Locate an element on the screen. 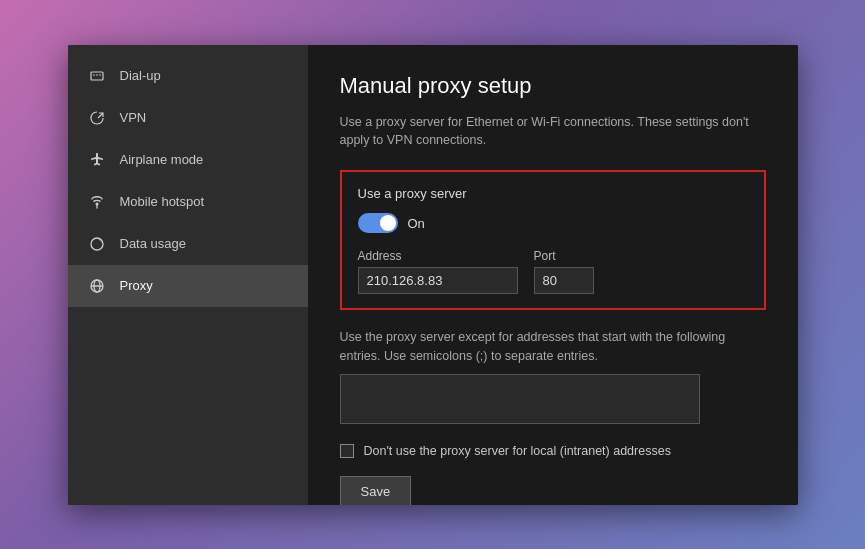 This screenshot has width=865, height=549. checkbox-label: Don't use the proxy server for local (in… is located at coordinates (518, 451).